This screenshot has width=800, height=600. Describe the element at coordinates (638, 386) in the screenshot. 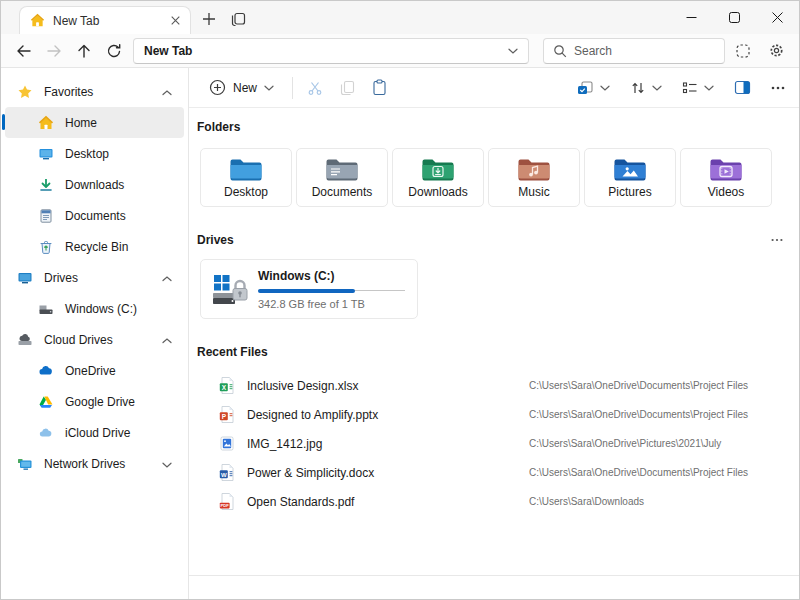

I see `recent-file-path: C:\Users\Sara\OneDrive\Documents\Project…` at that location.